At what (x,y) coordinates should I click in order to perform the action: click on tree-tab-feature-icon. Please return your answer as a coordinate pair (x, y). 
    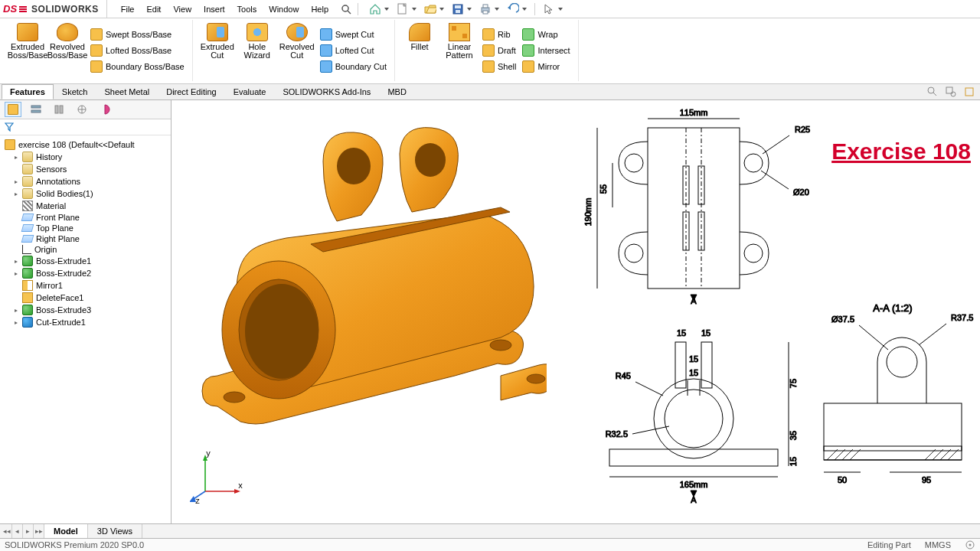
    Looking at the image, I should click on (13, 109).